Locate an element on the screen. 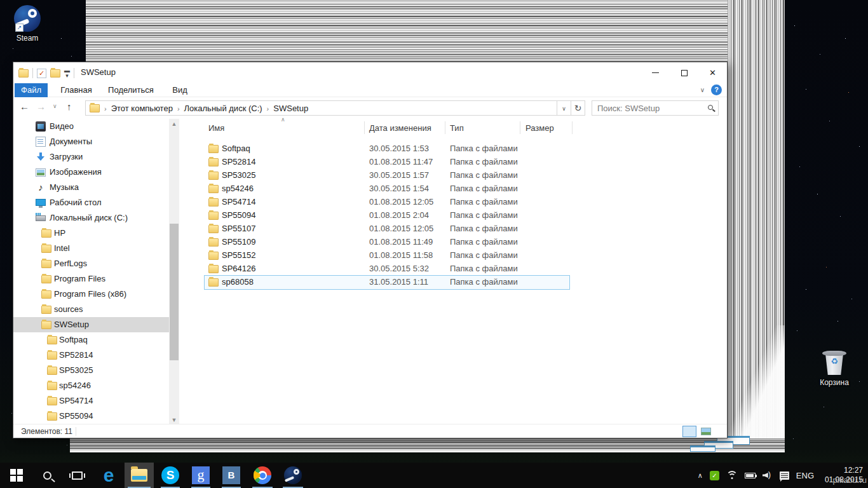 Image resolution: width=868 pixels, height=488 pixels. file-row: SP5515201.08.2015 11:58Папка с файлами is located at coordinates (456, 255).